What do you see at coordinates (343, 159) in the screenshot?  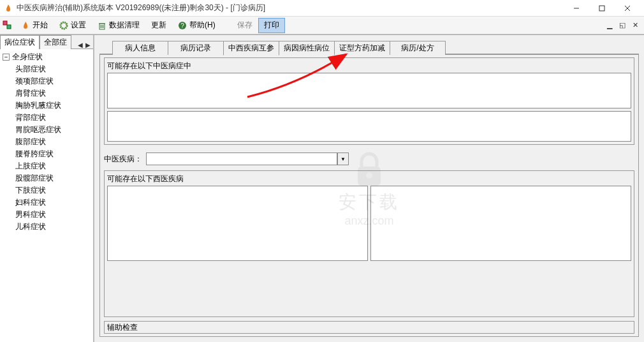 I see `tcm-disease-dropdown-button: ▼` at bounding box center [343, 159].